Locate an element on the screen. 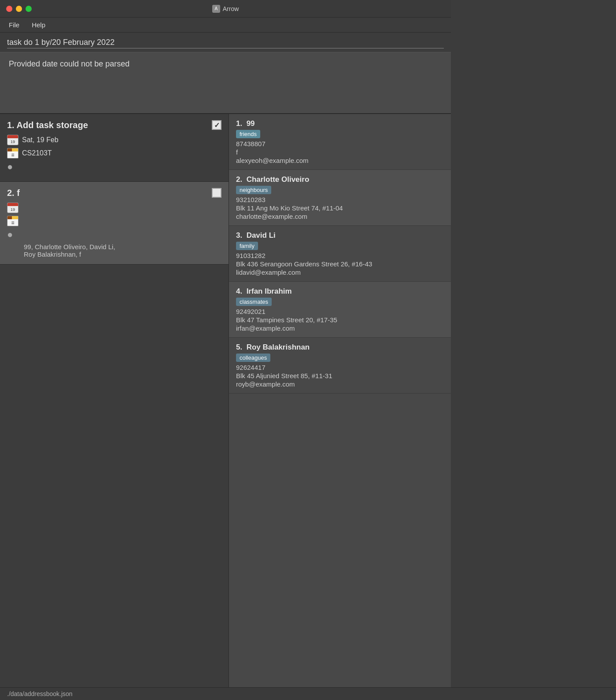 The width and height of the screenshot is (616, 700). task-1-project-row: CS2103T is located at coordinates (114, 153).